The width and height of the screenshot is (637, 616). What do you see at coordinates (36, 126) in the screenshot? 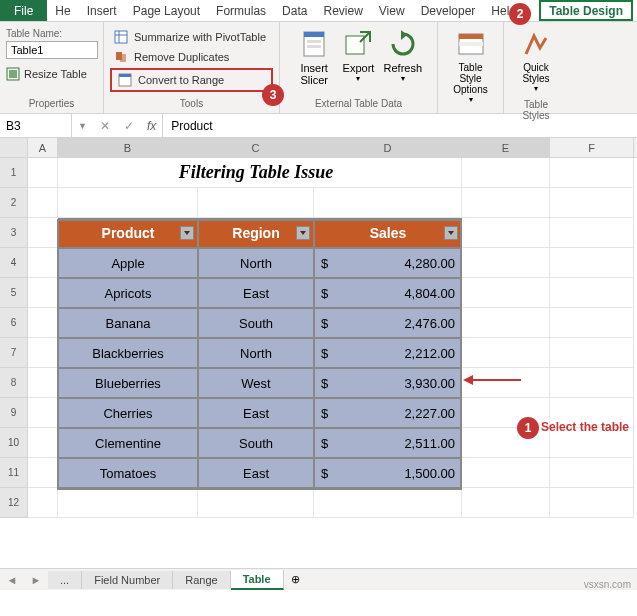
I see `name-box: B3` at bounding box center [36, 126].